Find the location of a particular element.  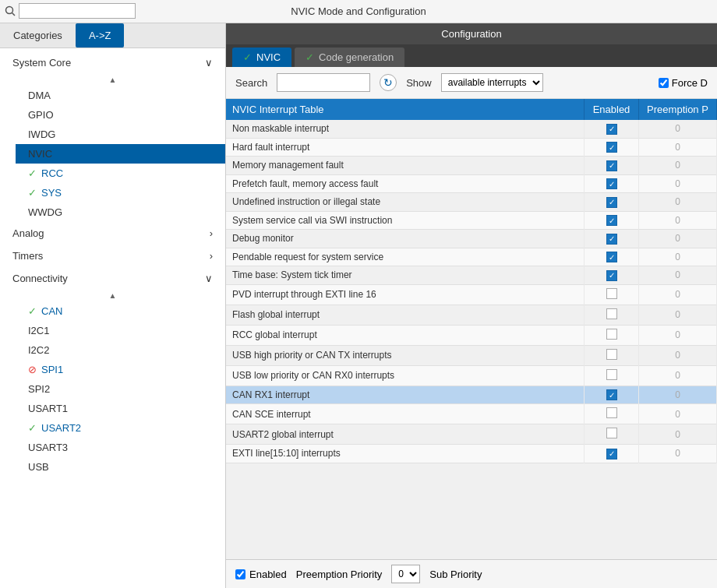

bottom-enabled-check: Enabled is located at coordinates (261, 575).